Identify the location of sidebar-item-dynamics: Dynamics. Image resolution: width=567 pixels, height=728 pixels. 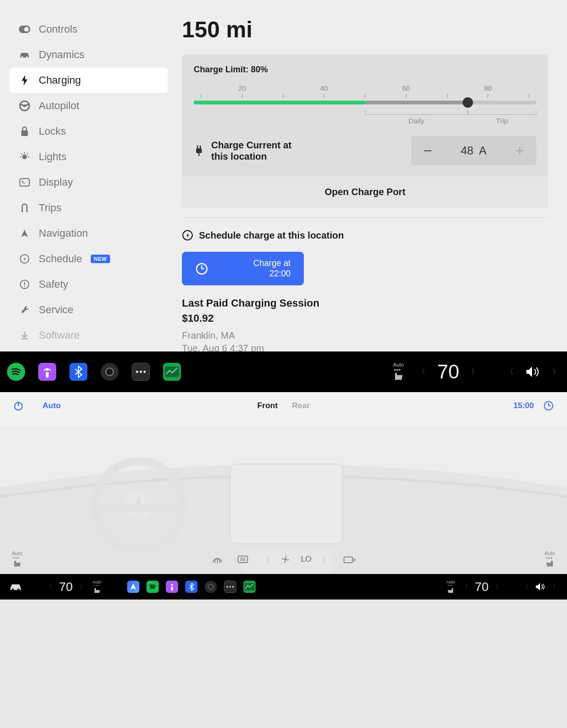
(89, 55).